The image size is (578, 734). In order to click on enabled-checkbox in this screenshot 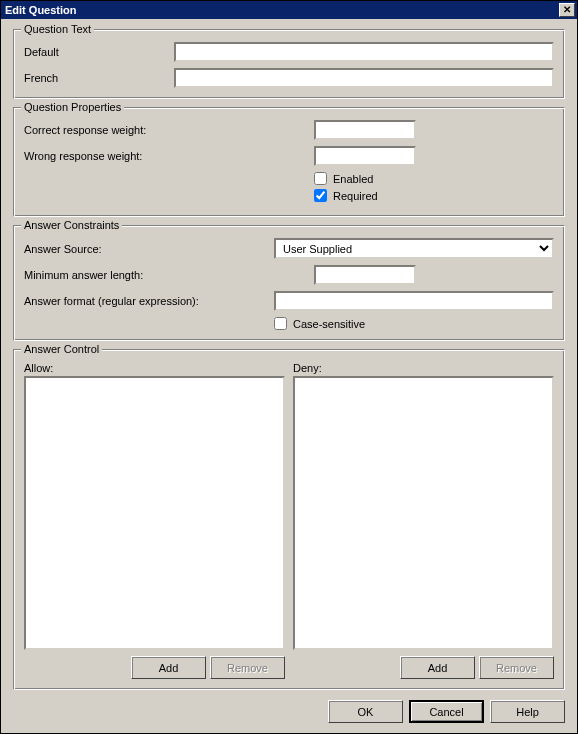, I will do `click(320, 178)`.